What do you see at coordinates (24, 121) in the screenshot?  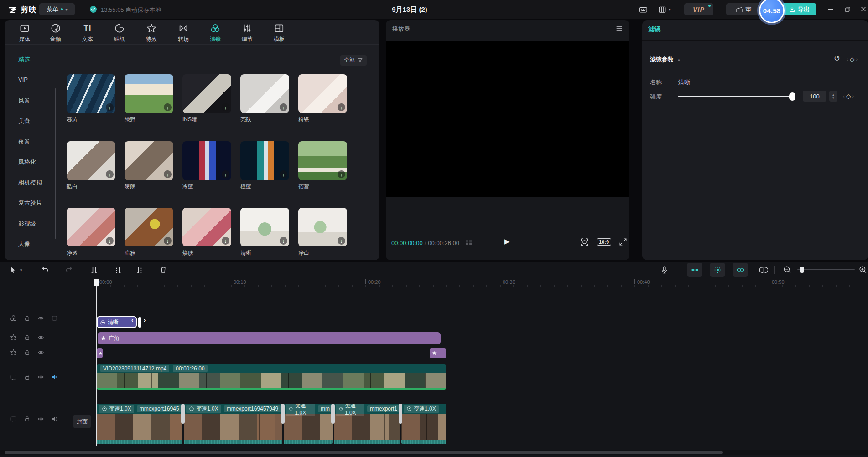 I see `sidebar-item-food: 美食` at bounding box center [24, 121].